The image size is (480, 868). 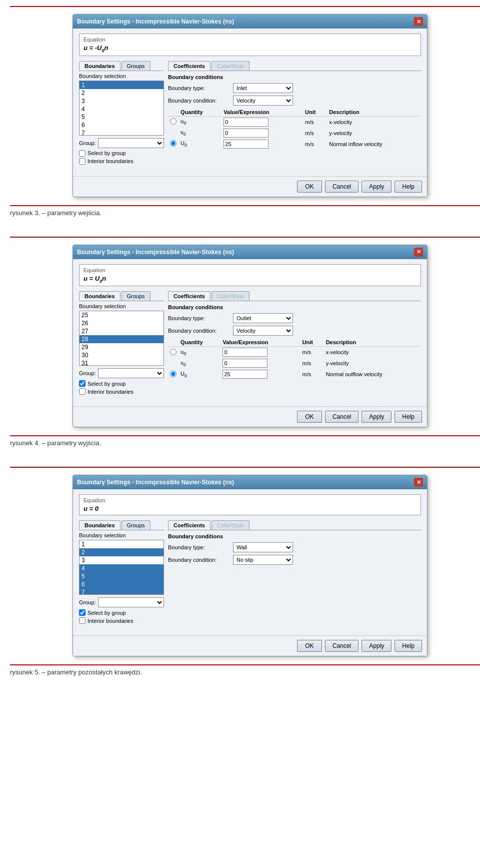 I want to click on list-item-3-3: 3, so click(x=122, y=560).